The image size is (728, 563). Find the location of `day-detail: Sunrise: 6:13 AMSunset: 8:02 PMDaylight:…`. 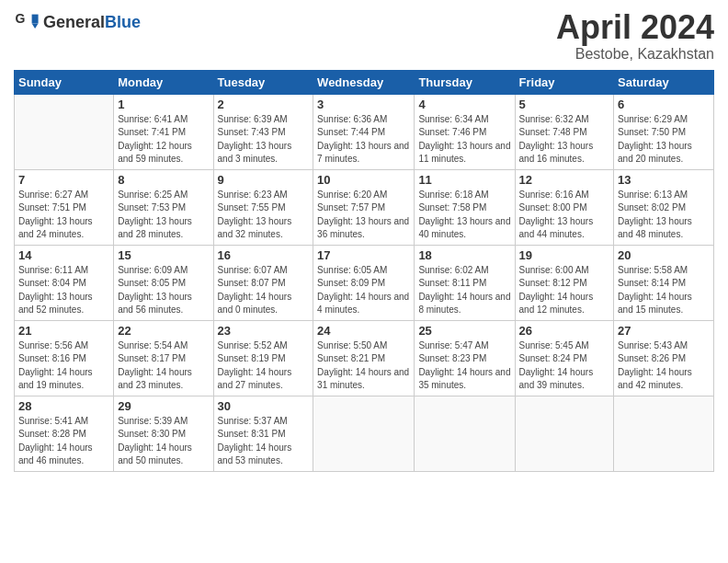

day-detail: Sunrise: 6:13 AMSunset: 8:02 PMDaylight:… is located at coordinates (664, 215).